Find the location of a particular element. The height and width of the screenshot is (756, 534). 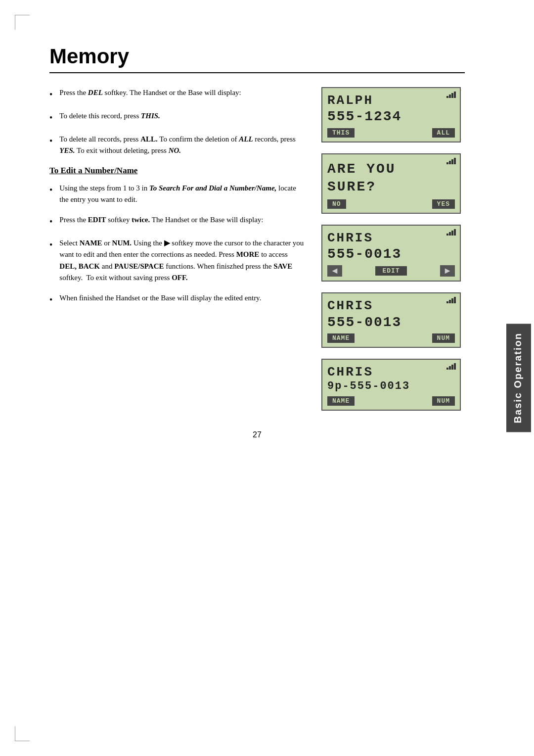

title-rule is located at coordinates (257, 73).